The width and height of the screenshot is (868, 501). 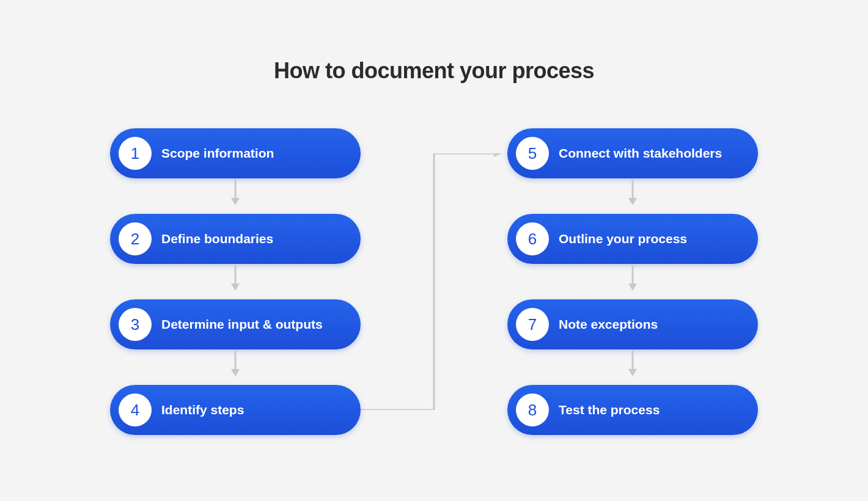 I want to click on step-1: 1 Scope information, so click(x=235, y=153).